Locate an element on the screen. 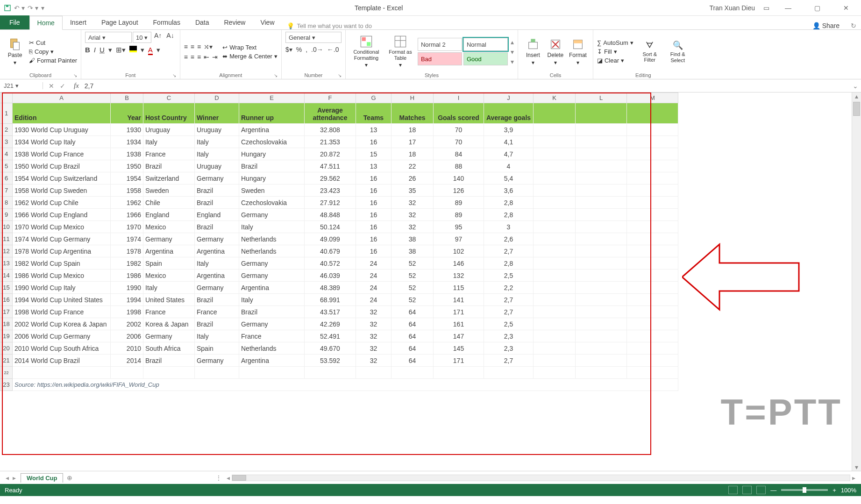 This screenshot has height=504, width=861. cell-A8: 1962 World Cup Chile is located at coordinates (62, 203).